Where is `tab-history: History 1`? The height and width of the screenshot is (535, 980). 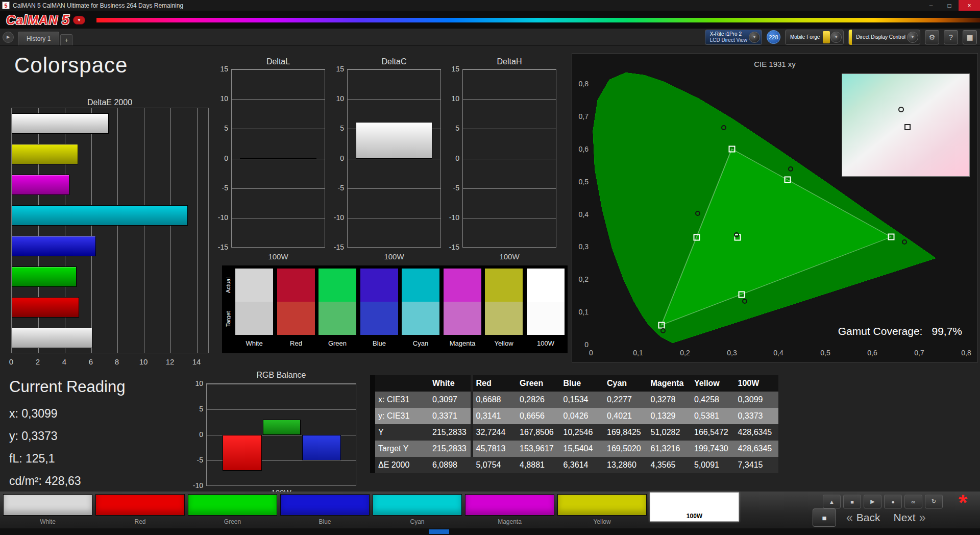
tab-history: History 1 is located at coordinates (39, 39).